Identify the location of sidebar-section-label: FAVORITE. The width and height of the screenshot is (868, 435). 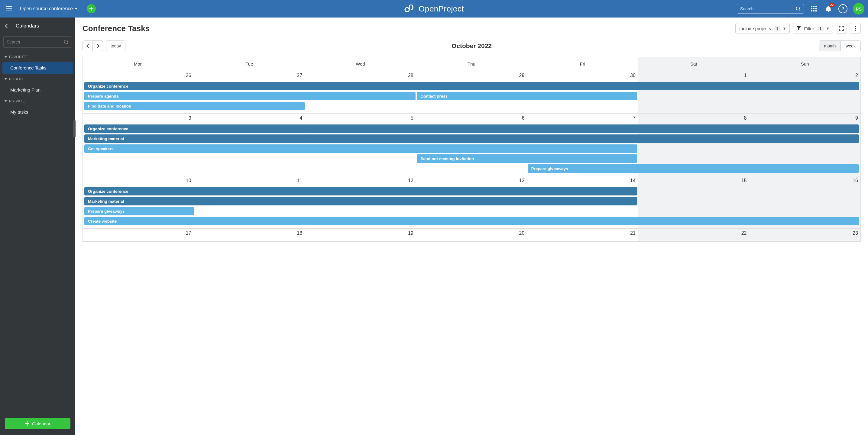
(19, 57).